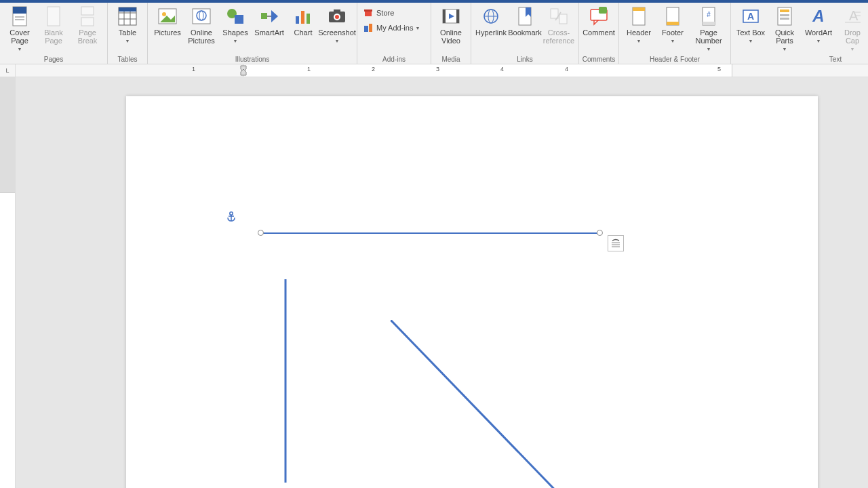 The height and width of the screenshot is (488, 868). I want to click on group-links: Hyperlink Bookmark Cross-reference Links, so click(525, 33).